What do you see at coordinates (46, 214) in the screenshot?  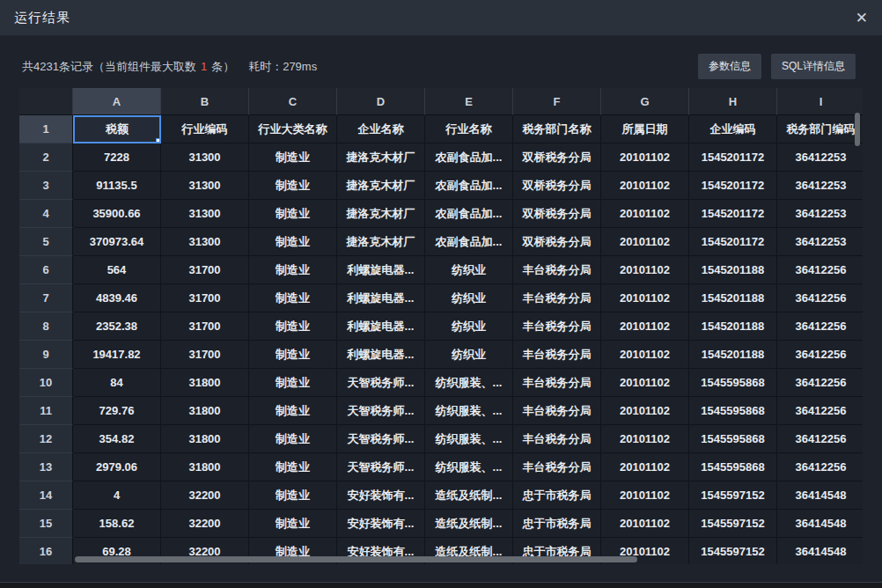 I see `row-number: 4` at bounding box center [46, 214].